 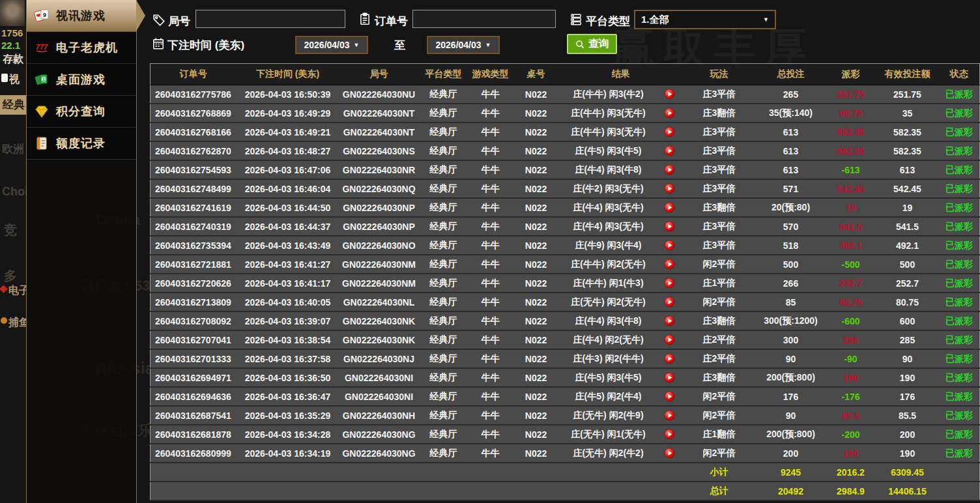 What do you see at coordinates (332, 45) in the screenshot?
I see `date-from-picker: 2026/04/03 ▼` at bounding box center [332, 45].